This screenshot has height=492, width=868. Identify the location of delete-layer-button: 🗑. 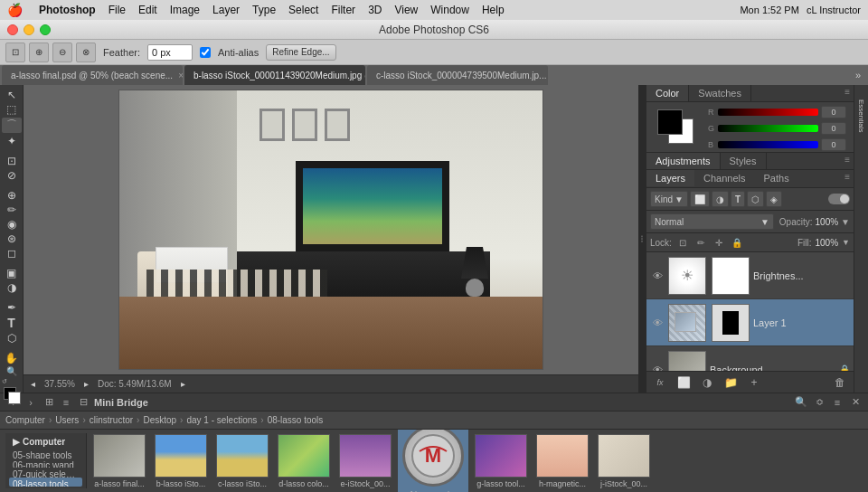
(840, 383).